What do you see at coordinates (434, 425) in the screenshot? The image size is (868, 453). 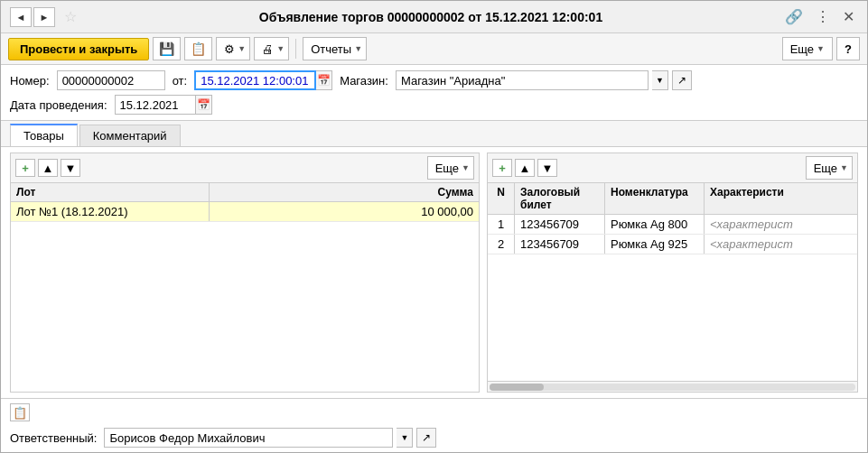 I see `bottom-area: 📋 Ответственный: ▼ ↗` at bounding box center [434, 425].